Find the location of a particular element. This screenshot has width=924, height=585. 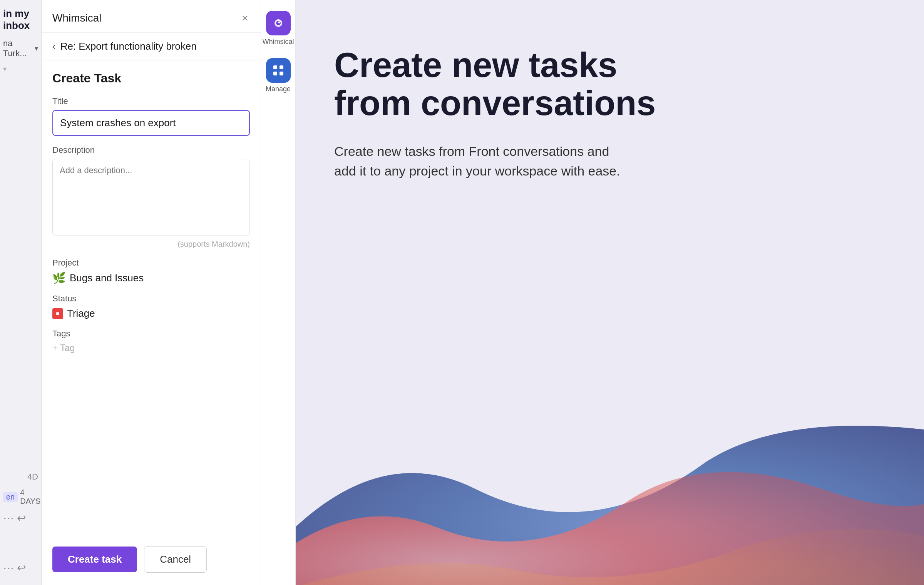

status-value: ■ Triage is located at coordinates (151, 313).